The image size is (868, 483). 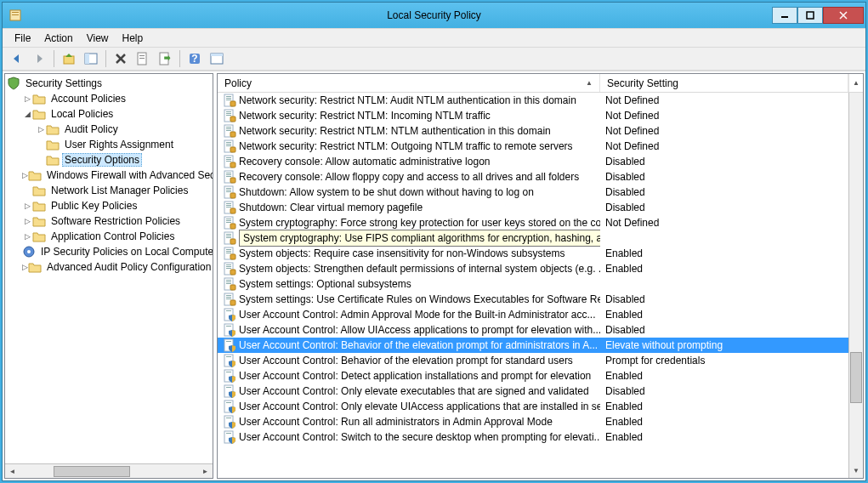 What do you see at coordinates (420, 437) in the screenshot?
I see `policy-name: User Account Control: Switch to the secu…` at bounding box center [420, 437].